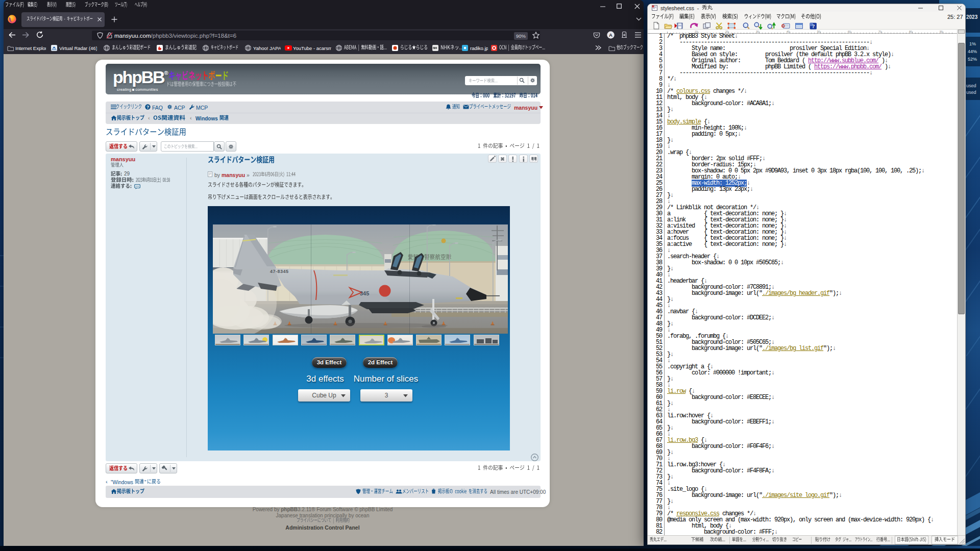 This screenshot has width=980, height=551. What do you see at coordinates (880, 32) in the screenshot?
I see `svg-text: 70` at bounding box center [880, 32].